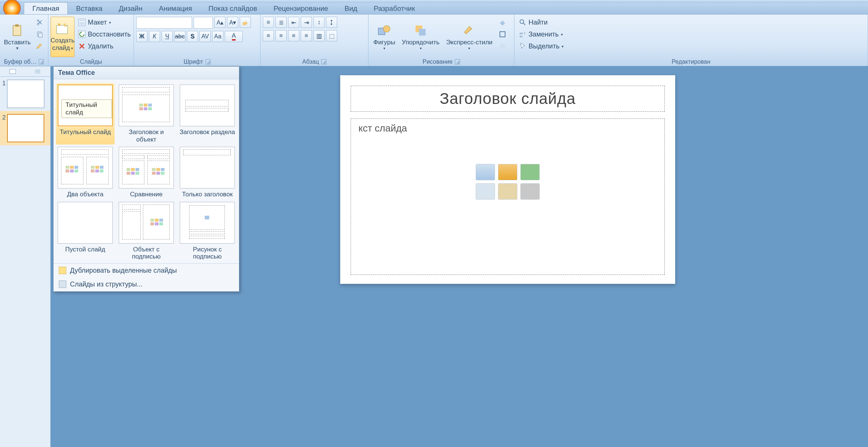  Describe the element at coordinates (384, 37) in the screenshot. I see `shapes-button: Фигуры▾` at that location.